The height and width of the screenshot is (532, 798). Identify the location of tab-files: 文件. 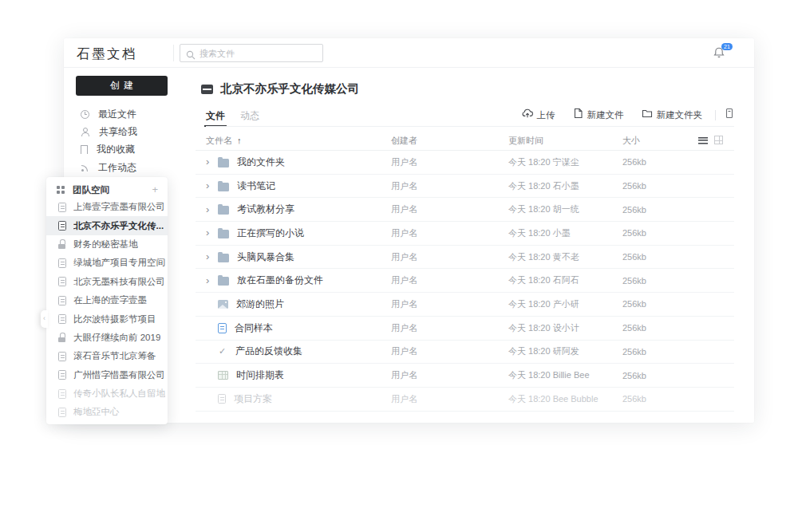
(215, 118).